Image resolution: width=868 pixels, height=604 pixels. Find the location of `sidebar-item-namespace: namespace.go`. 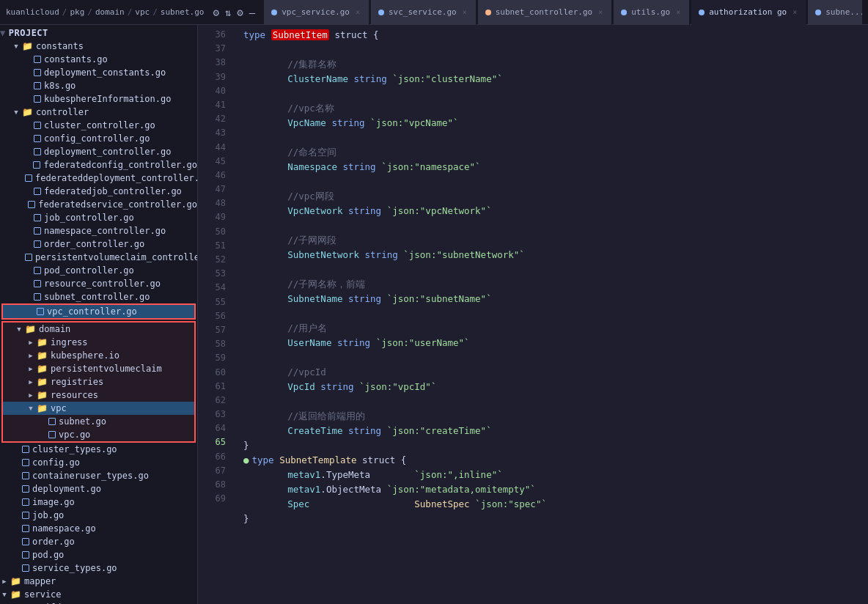

sidebar-item-namespace: namespace.go is located at coordinates (98, 528).